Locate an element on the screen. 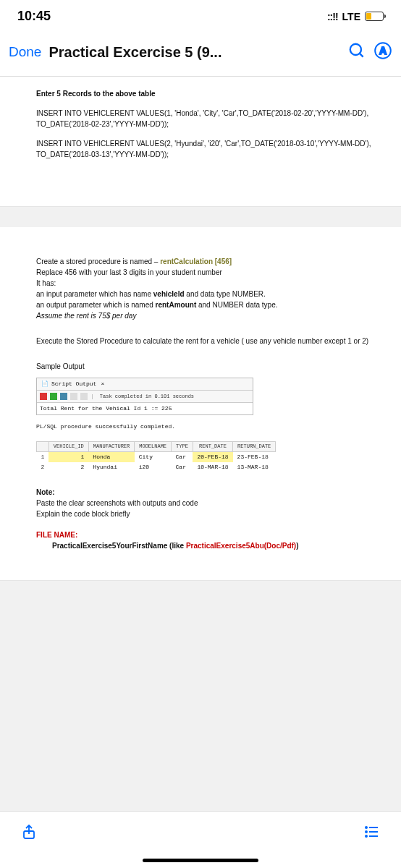 The width and height of the screenshot is (401, 868). close-icon: × is located at coordinates (103, 384).